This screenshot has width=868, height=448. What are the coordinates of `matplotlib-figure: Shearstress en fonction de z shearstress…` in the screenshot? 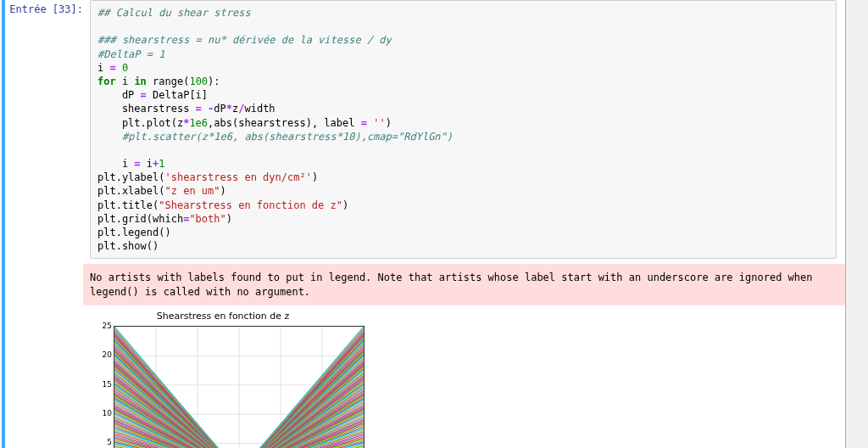 It's located at (231, 379).